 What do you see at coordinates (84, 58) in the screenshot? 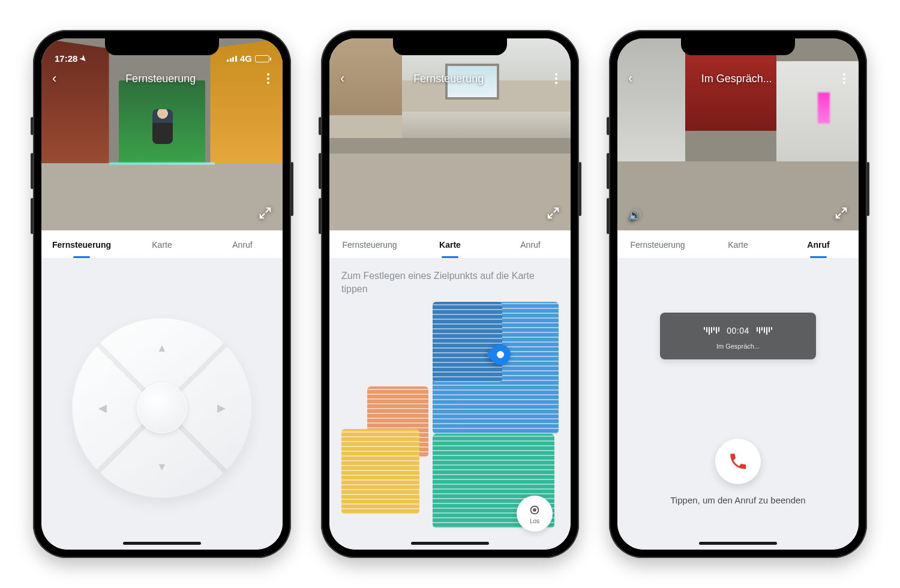
I see `location-icon: ➤` at bounding box center [84, 58].